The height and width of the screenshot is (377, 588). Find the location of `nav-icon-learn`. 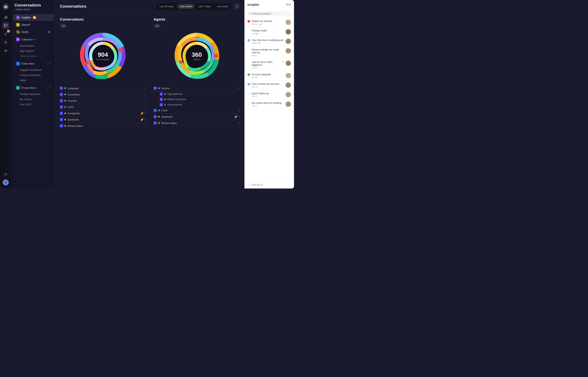

nav-icon-learn is located at coordinates (6, 51).